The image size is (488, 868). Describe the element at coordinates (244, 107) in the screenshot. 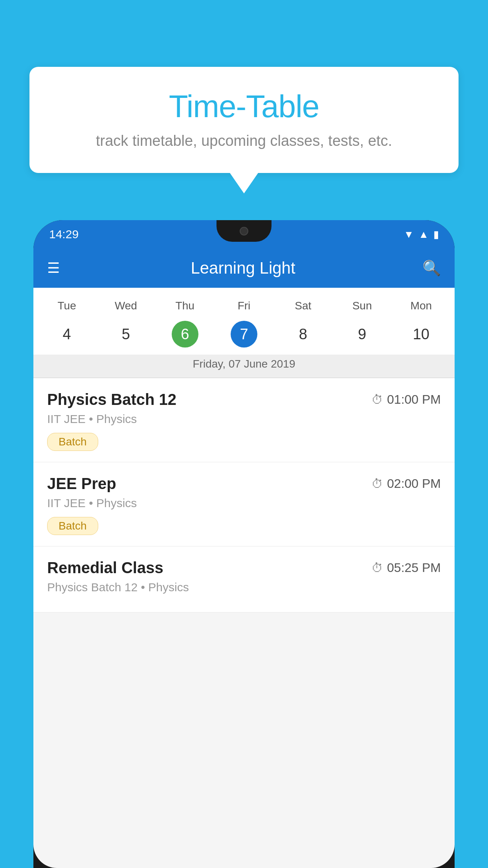

I see `bubble-title: Time-Table` at that location.